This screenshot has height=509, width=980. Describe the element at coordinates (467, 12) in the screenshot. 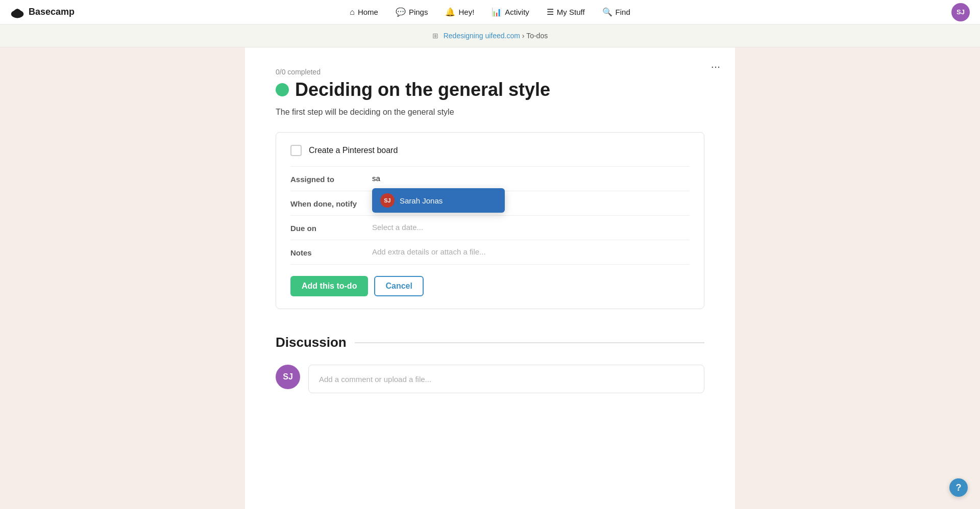

I see `nav-hey-label: Hey!` at that location.